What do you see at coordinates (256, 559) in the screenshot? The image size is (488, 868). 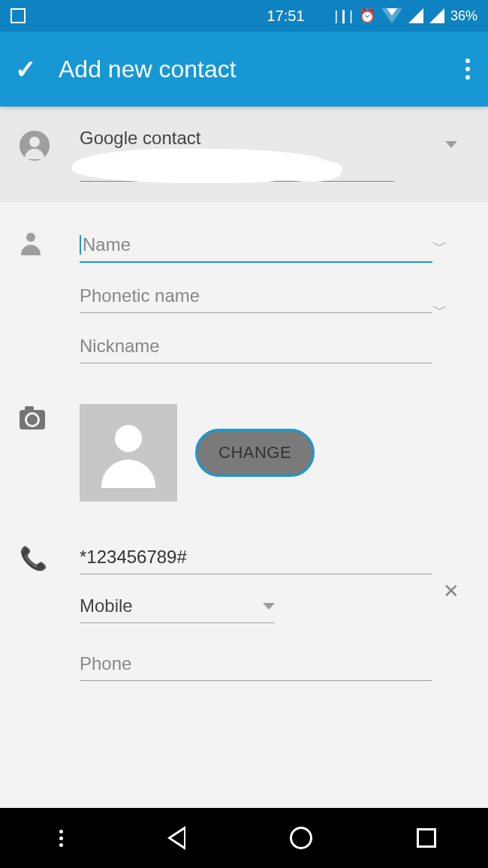 I see `phone-field: *123456789#` at bounding box center [256, 559].